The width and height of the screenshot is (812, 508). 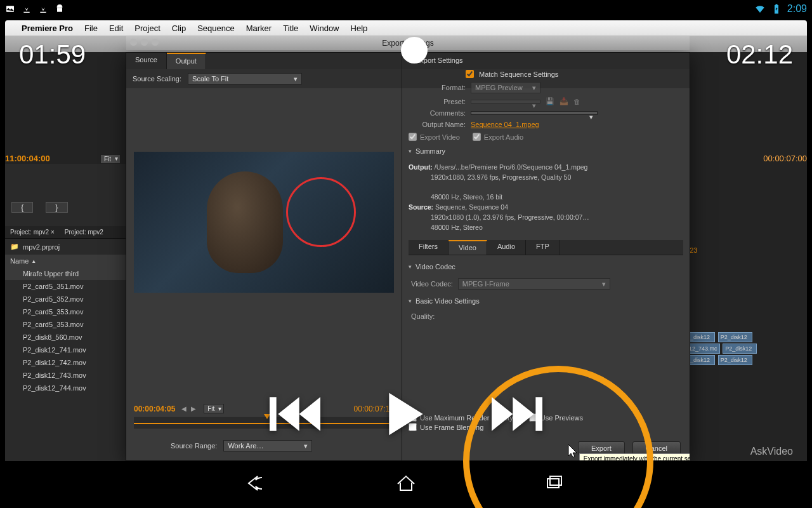 I want to click on export-settings-header: Export Settings, so click(x=546, y=60).